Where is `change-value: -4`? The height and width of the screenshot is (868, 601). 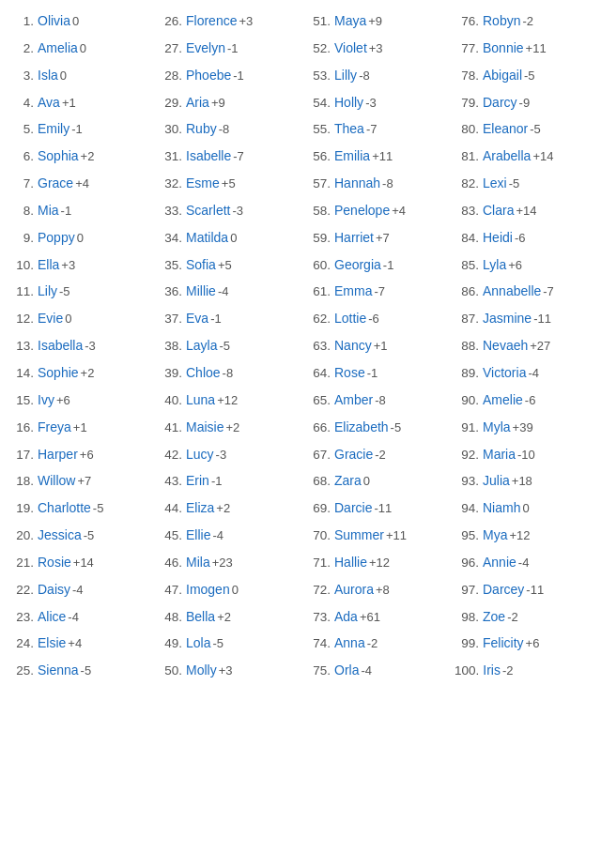
change-value: -4 is located at coordinates (524, 563).